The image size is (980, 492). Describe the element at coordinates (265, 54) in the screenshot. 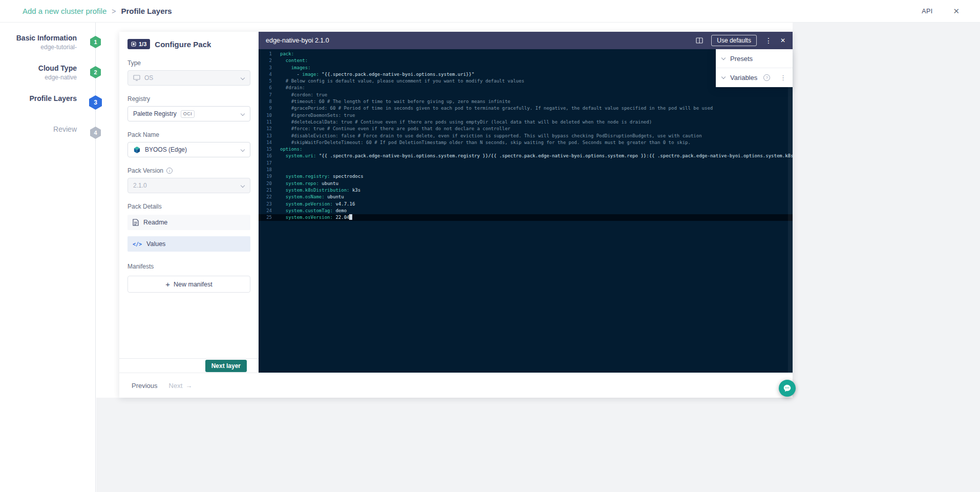

I see `line-number: 1` at that location.